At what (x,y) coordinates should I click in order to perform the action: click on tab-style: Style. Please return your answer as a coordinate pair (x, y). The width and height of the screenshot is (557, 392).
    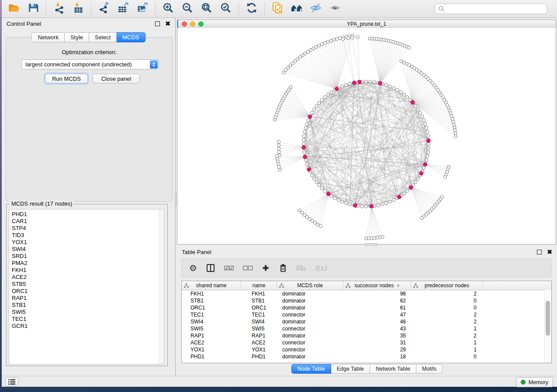
    Looking at the image, I should click on (77, 38).